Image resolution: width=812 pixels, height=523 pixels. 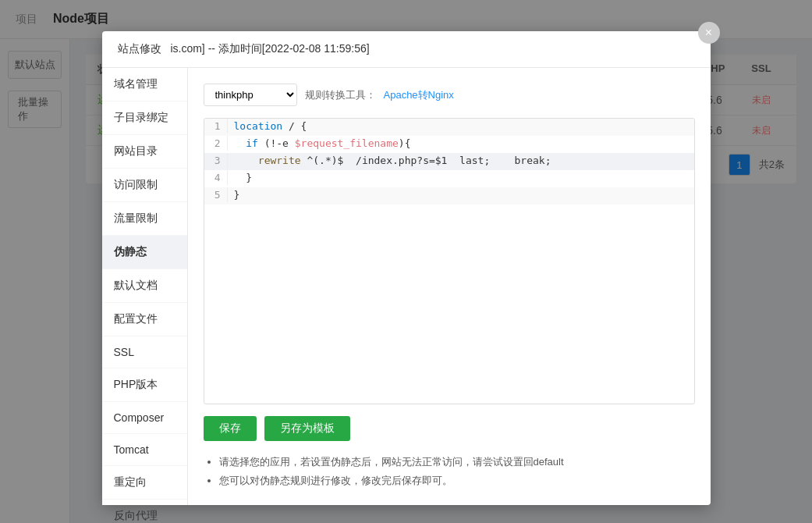 What do you see at coordinates (449, 127) in the screenshot?
I see `code-line-1: 1 location / {` at bounding box center [449, 127].